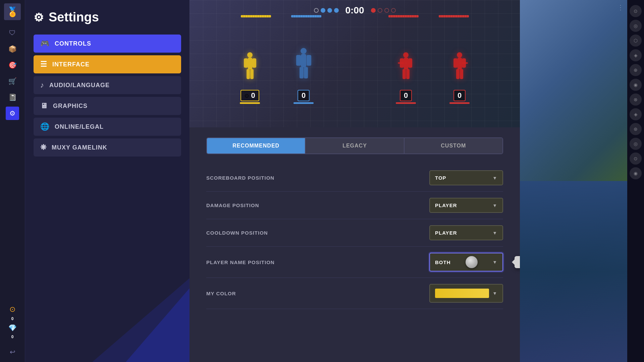 The width and height of the screenshot is (644, 362). I want to click on interface-icon: ☰, so click(44, 64).